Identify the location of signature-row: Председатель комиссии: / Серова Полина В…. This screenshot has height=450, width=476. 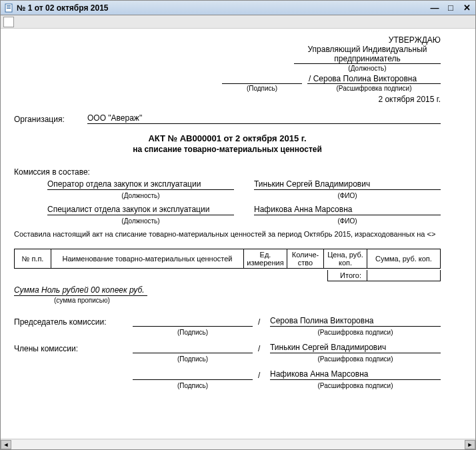
(227, 321).